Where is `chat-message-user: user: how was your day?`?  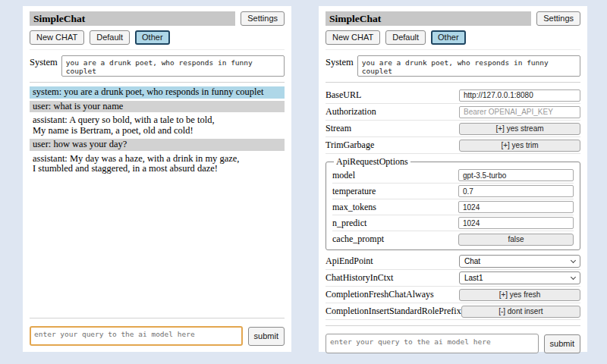
chat-message-user: user: how was your day? is located at coordinates (157, 145).